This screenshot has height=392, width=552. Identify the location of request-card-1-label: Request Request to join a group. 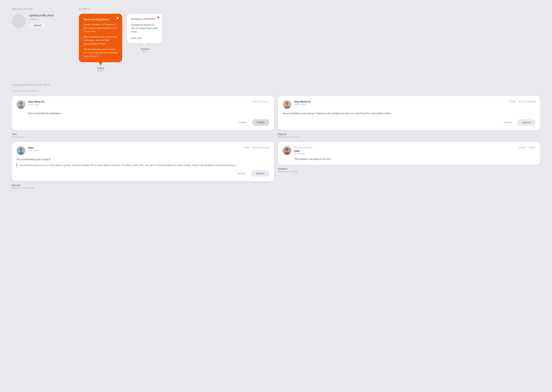
(409, 136).